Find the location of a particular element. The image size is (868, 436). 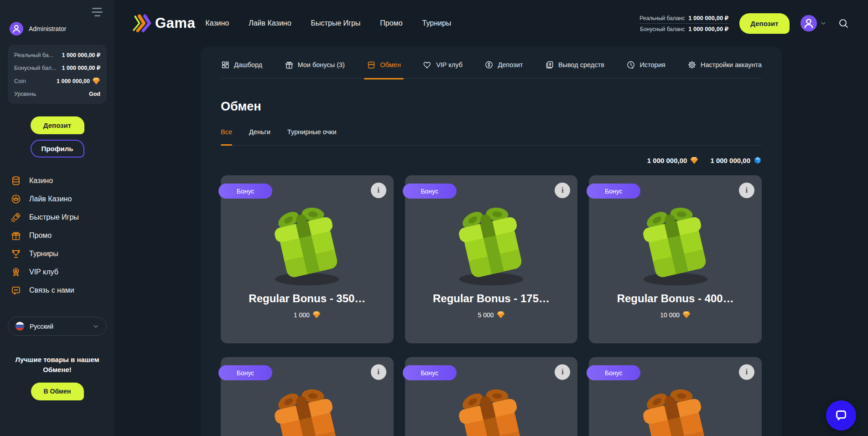

logo-chevrons-icon is located at coordinates (141, 23).